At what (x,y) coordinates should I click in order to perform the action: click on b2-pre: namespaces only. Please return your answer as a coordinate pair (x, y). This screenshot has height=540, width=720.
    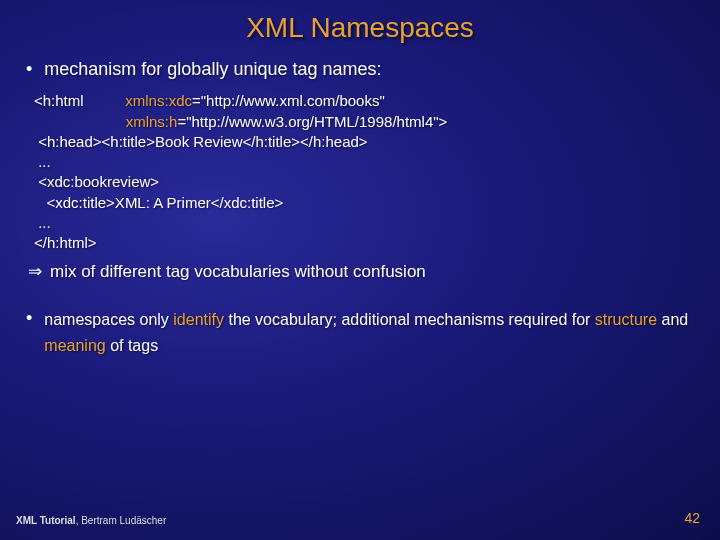
    Looking at the image, I should click on (108, 320).